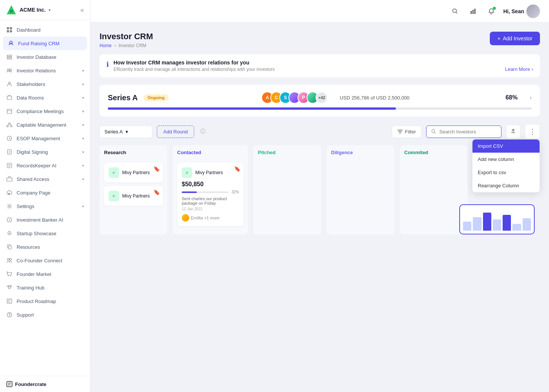 This screenshot has height=392, width=549. I want to click on sidebar-item-dashboard: Dashboard, so click(45, 30).